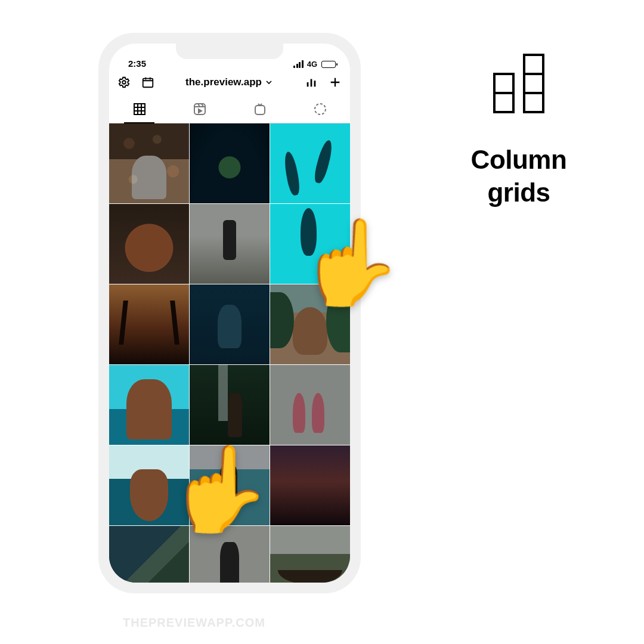 The height and width of the screenshot is (644, 644). I want to click on tab-stories, so click(320, 109).